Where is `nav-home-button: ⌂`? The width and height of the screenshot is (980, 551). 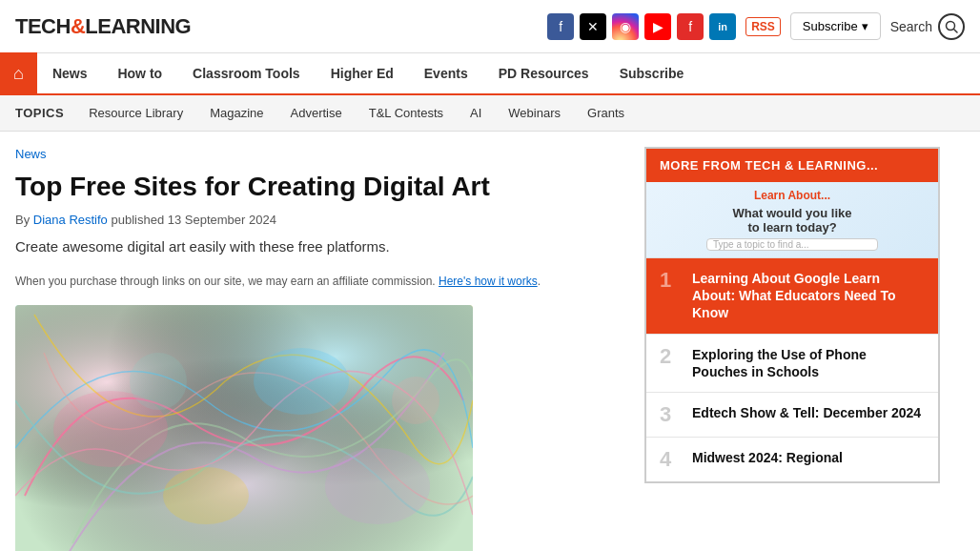
nav-home-button: ⌂ is located at coordinates (19, 73).